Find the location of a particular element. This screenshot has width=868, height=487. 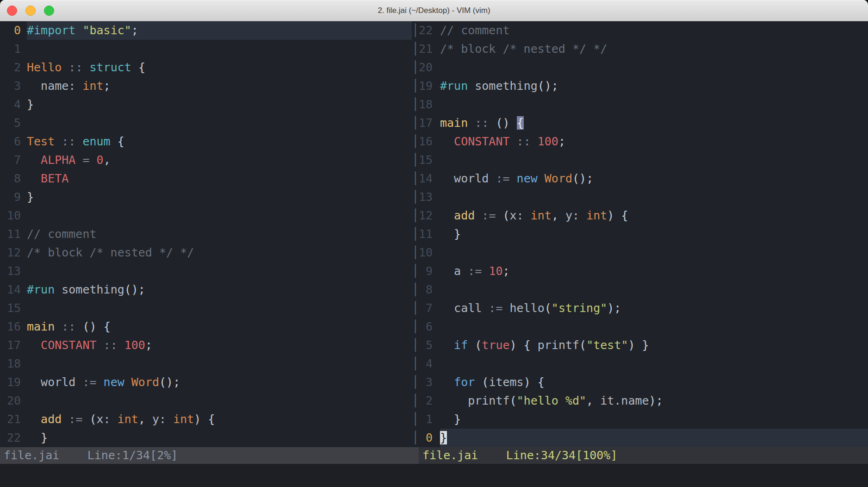

title-bar: 2. file.jai (~/Desktop) - VIM (vim) is located at coordinates (434, 11).